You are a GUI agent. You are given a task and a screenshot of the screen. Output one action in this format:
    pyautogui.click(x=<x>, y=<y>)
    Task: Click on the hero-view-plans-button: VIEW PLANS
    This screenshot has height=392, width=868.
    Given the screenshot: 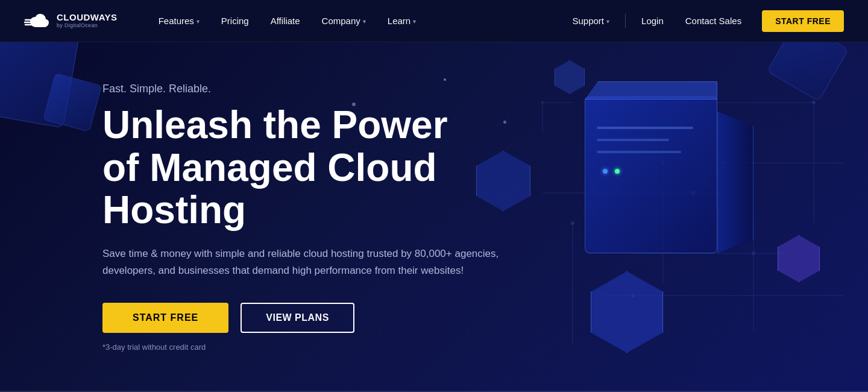 What is the action you would take?
    pyautogui.click(x=298, y=318)
    